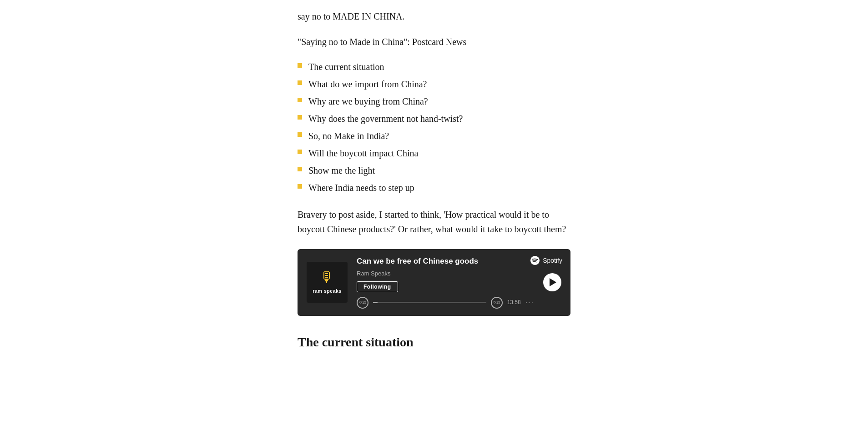  Describe the element at coordinates (327, 277) in the screenshot. I see `microphone-icon: 🎙` at that location.